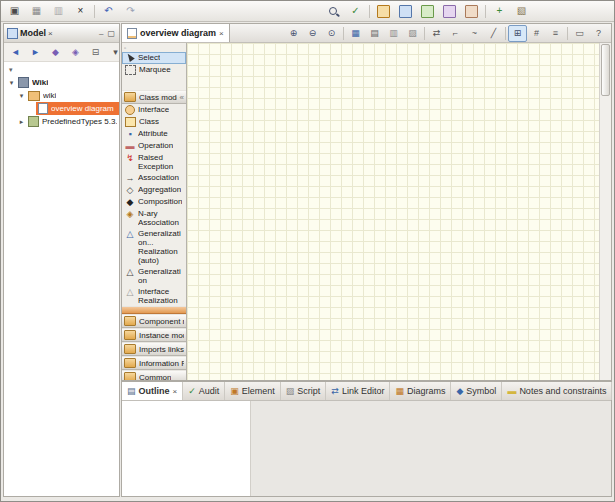 This screenshot has height=502, width=615. What do you see at coordinates (176, 33) in the screenshot?
I see `editor-tab-overview-diagram: overview diagram ×` at bounding box center [176, 33].